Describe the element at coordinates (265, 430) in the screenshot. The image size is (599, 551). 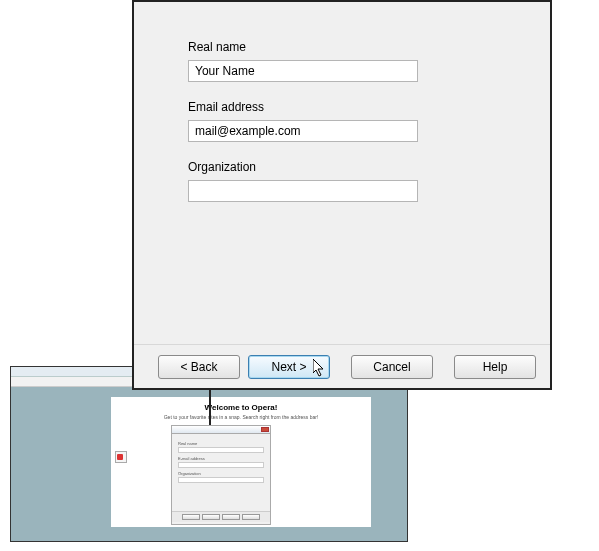
I see `thumb-mini-close-icon` at that location.